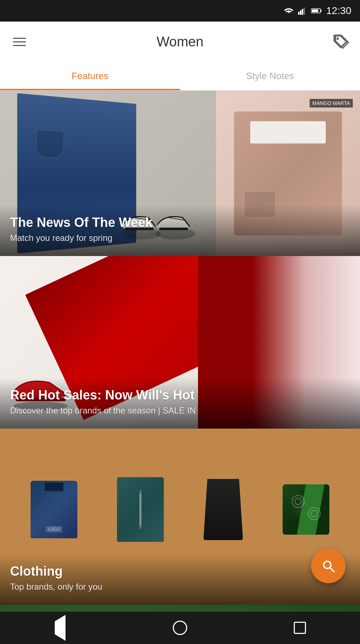  What do you see at coordinates (54, 510) in the screenshot?
I see `blue-sweater: LOGO` at bounding box center [54, 510].